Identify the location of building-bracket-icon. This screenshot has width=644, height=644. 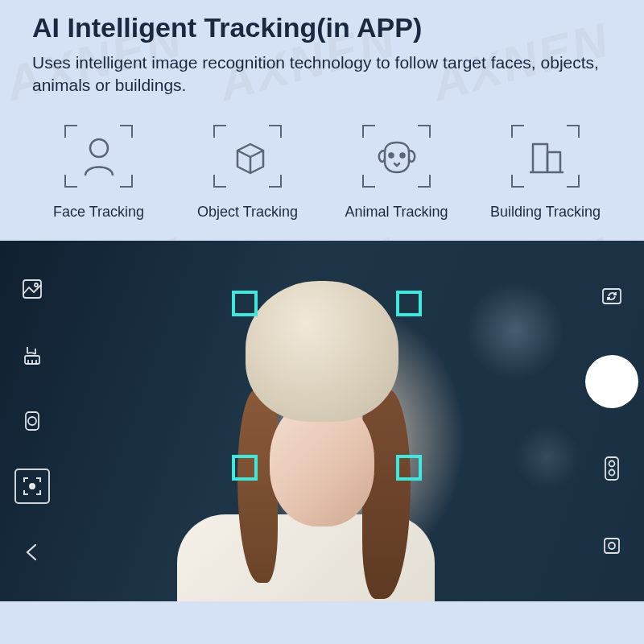
(546, 156).